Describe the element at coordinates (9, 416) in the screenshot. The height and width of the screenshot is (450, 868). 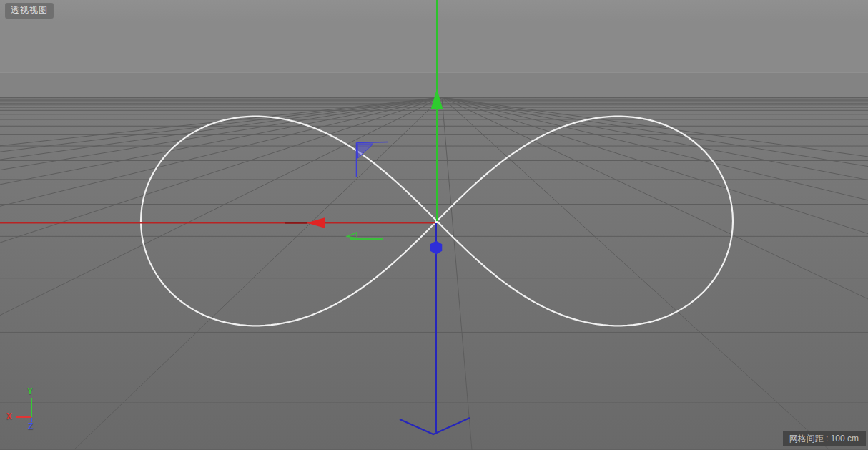
I see `axis-x-label: X` at that location.